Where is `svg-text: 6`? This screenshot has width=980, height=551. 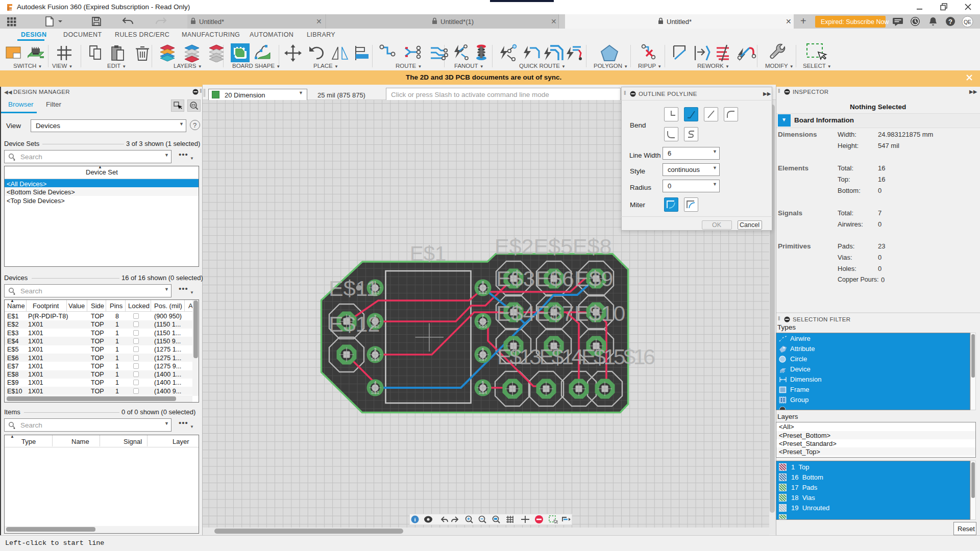
svg-text: 6 is located at coordinates (483, 349).